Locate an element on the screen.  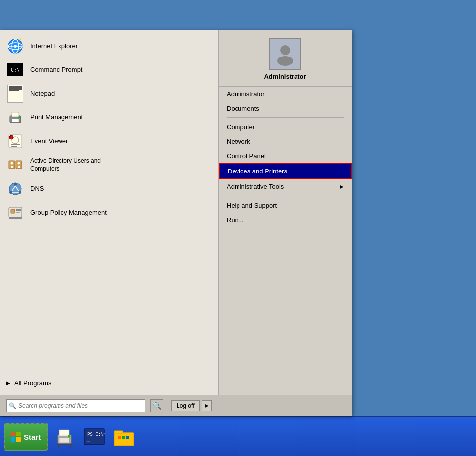
gpo-label: Group Policy Management is located at coordinates (68, 213).